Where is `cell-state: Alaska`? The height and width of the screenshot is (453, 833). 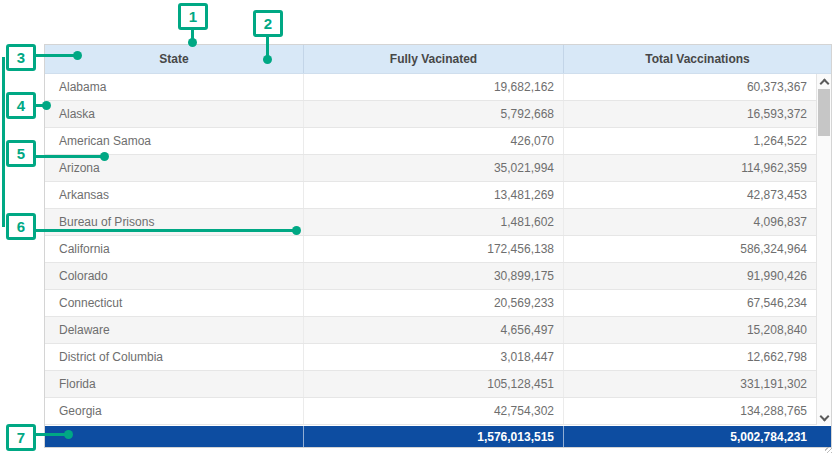
cell-state: Alaska is located at coordinates (174, 114).